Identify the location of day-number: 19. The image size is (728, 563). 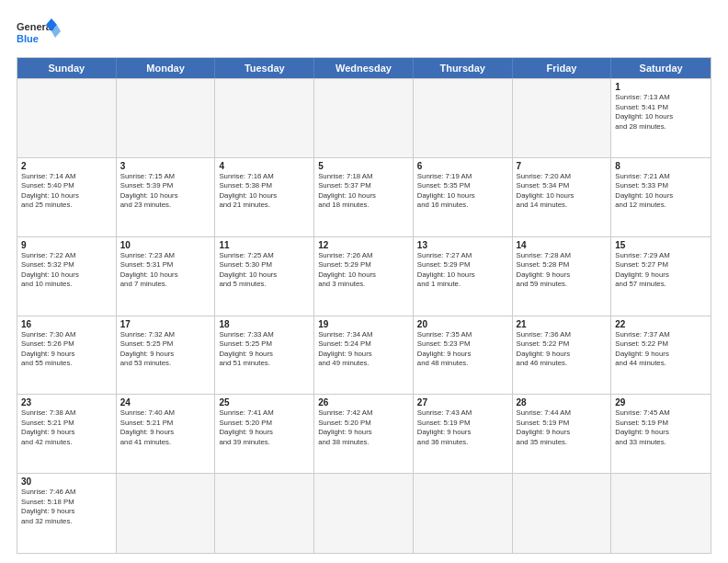
(364, 324).